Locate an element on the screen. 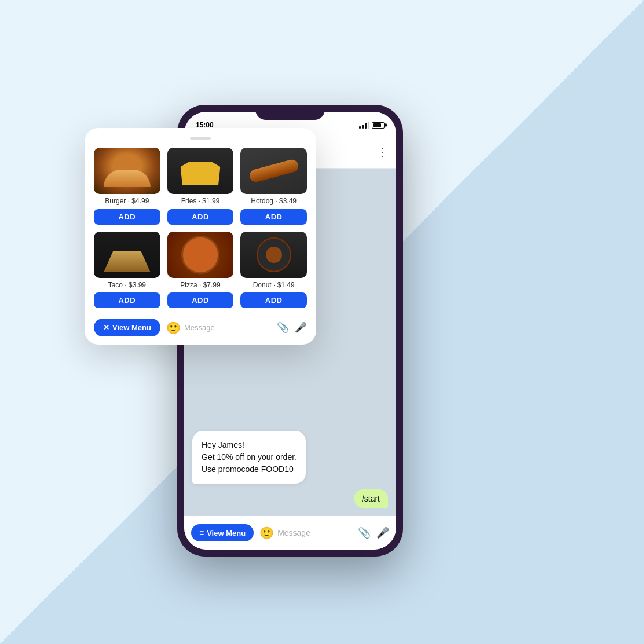 This screenshot has width=644, height=644. drag-handle is located at coordinates (200, 138).